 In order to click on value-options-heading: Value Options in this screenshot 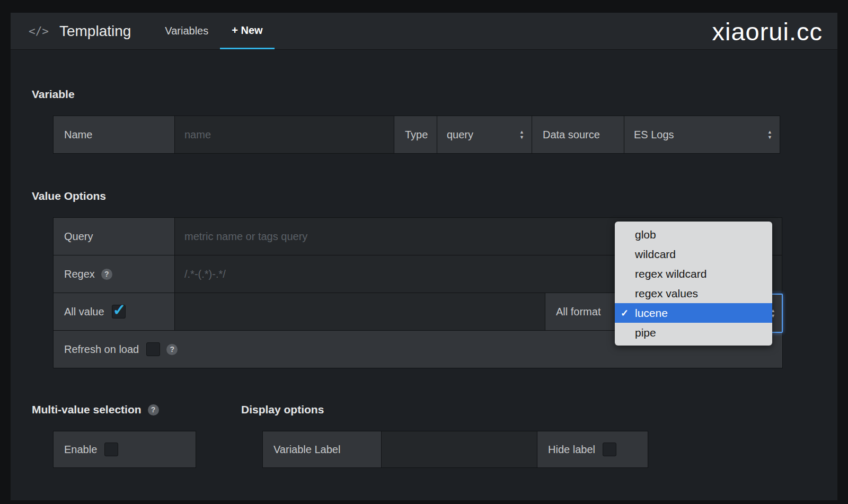, I will do `click(424, 196)`.